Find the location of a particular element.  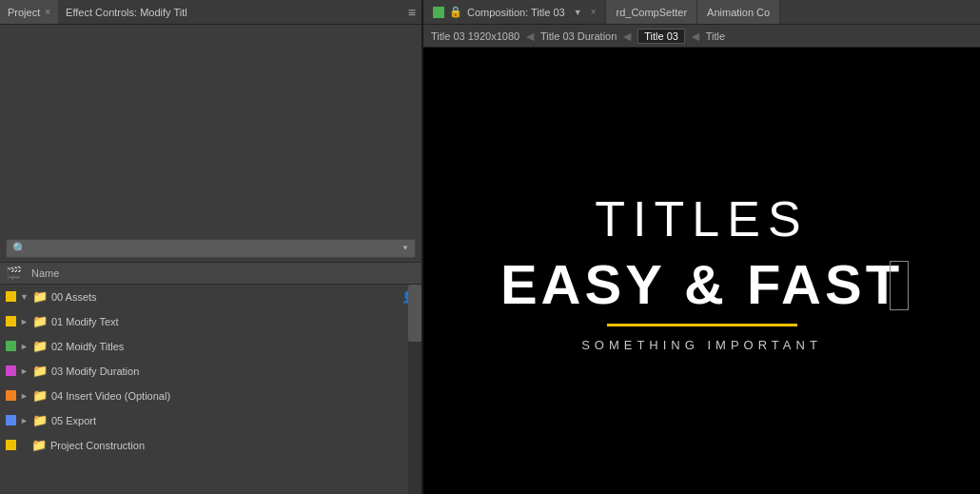

breadcrumb-title03-size: Title 03 1920x1080 is located at coordinates (476, 36).